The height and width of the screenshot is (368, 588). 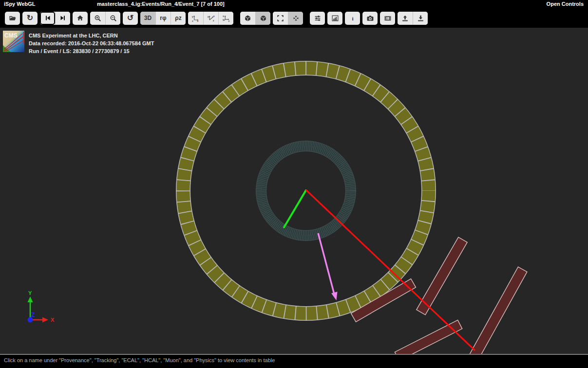 What do you see at coordinates (263, 18) in the screenshot?
I see `cube-vertices-icon` at bounding box center [263, 18].